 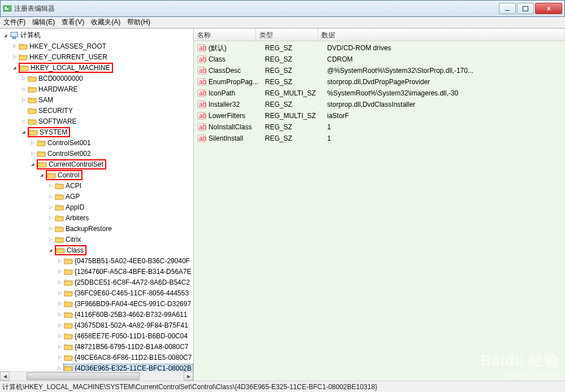 I want to click on tree-item: HKEY_CLASSES_ROOT, so click(x=97, y=46).